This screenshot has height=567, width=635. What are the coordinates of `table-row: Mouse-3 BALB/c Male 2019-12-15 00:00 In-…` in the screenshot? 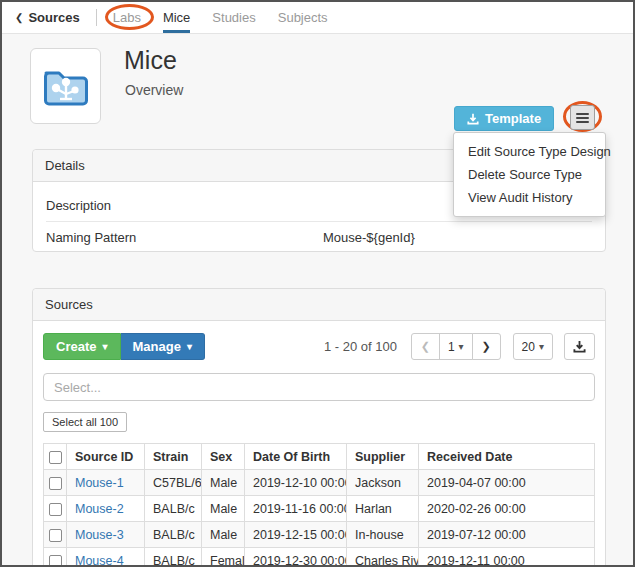 It's located at (320, 535).